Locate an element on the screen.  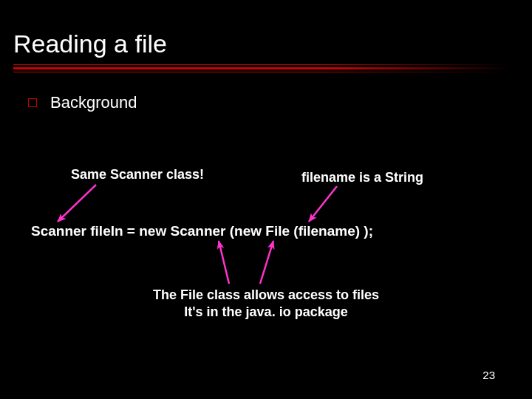
note-line-2: It's in the java. io package is located at coordinates (266, 312).